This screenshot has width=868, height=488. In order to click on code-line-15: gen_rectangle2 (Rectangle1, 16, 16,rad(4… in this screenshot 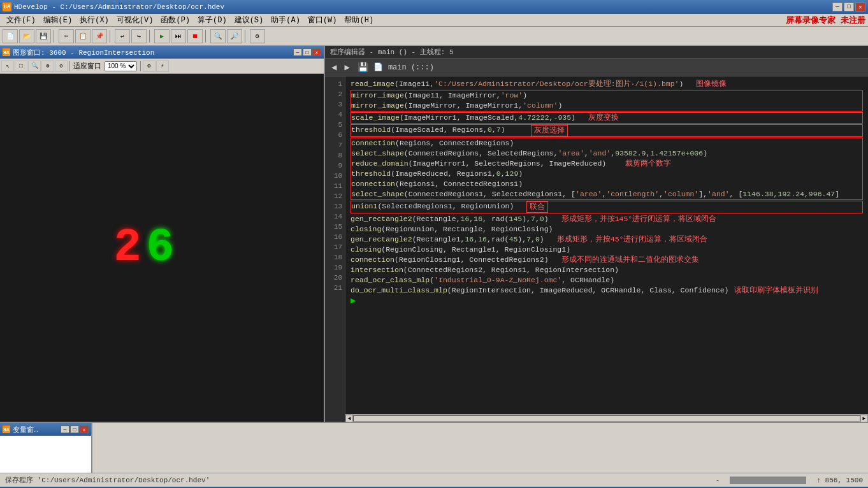, I will do `click(607, 240)`.